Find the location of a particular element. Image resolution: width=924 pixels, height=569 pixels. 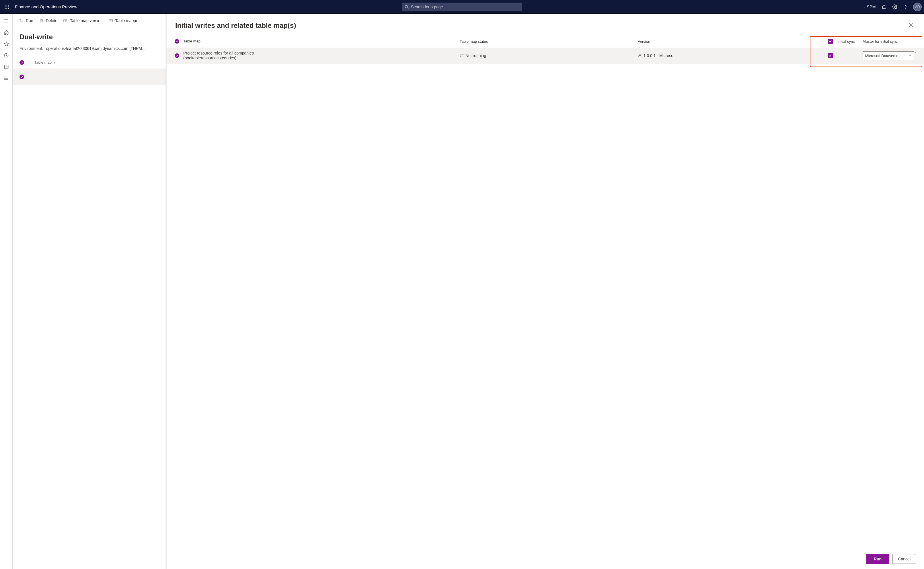

master-for-initial-sync-select: Microsoft Dataverse * is located at coordinates (889, 56).